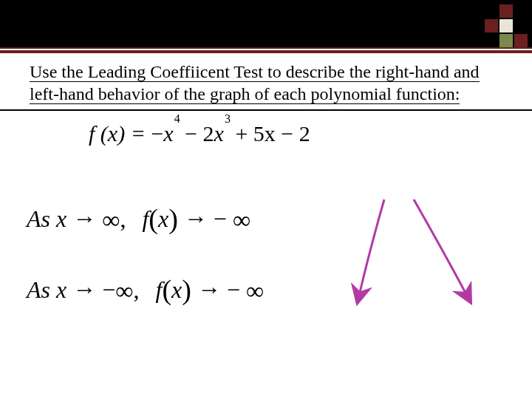 Image resolution: width=532 pixels, height=399 pixels. Describe the element at coordinates (266, 24) in the screenshot. I see `banner-bg` at that location.